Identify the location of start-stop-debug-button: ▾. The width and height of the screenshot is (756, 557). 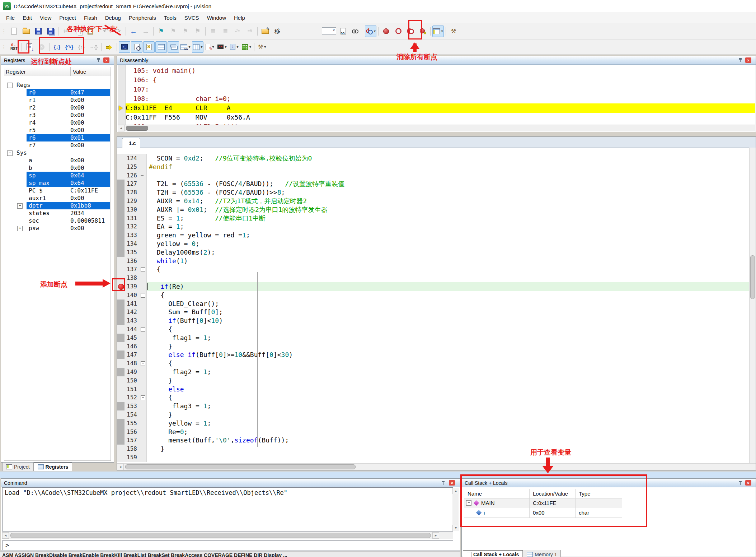
(371, 31).